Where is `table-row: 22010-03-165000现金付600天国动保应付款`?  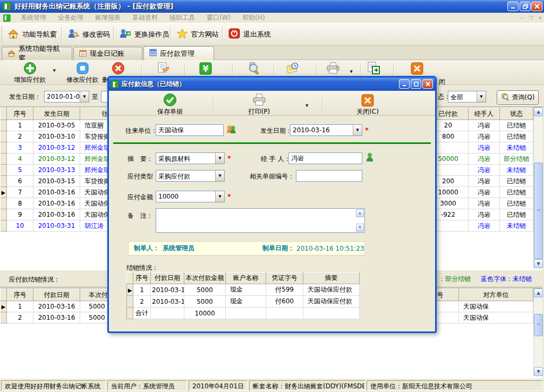
table-row: 22010-03-165000现金付600天国动保应付款 is located at coordinates (243, 302).